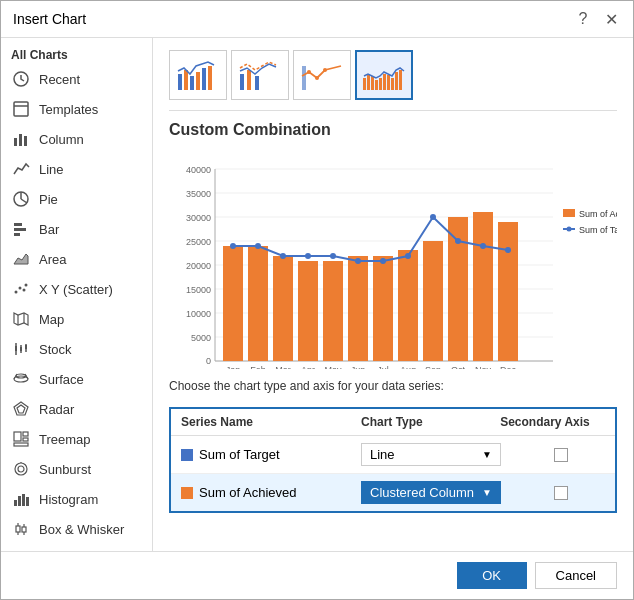 Image resolution: width=634 pixels, height=600 pixels. Describe the element at coordinates (76, 290) in the screenshot. I see `sidebar-item-xyscatter-label: X Y (Scatter)` at that location.